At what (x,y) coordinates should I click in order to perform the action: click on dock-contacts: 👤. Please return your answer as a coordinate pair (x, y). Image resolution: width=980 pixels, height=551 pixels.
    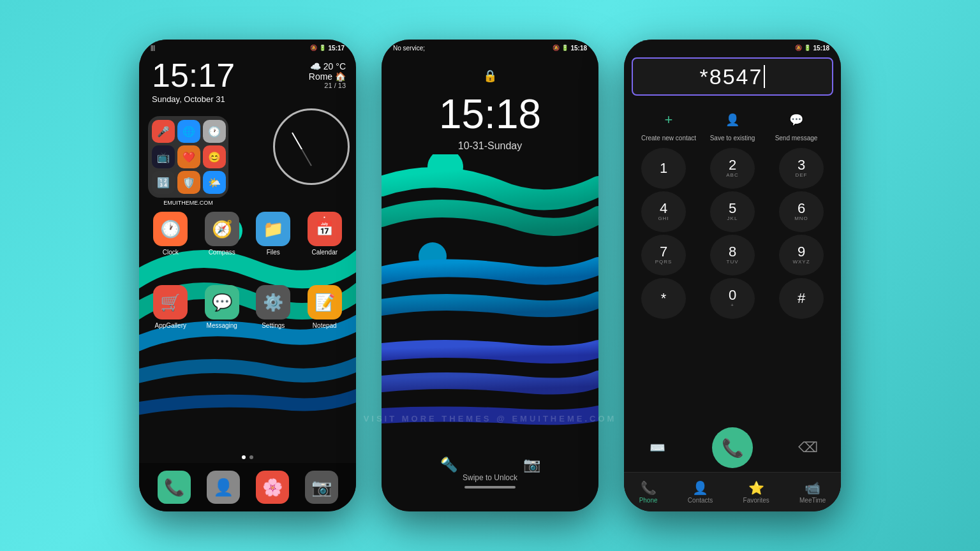
    Looking at the image, I should click on (223, 487).